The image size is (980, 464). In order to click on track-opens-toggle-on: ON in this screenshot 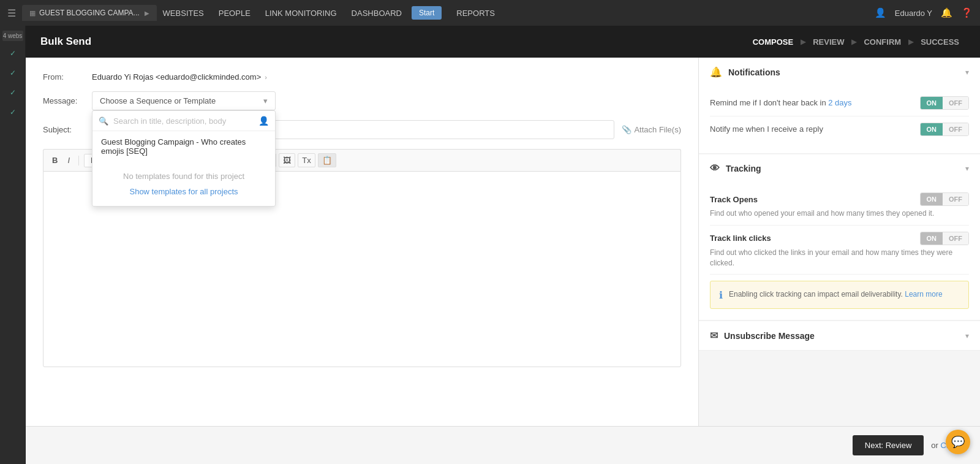, I will do `click(932, 199)`.